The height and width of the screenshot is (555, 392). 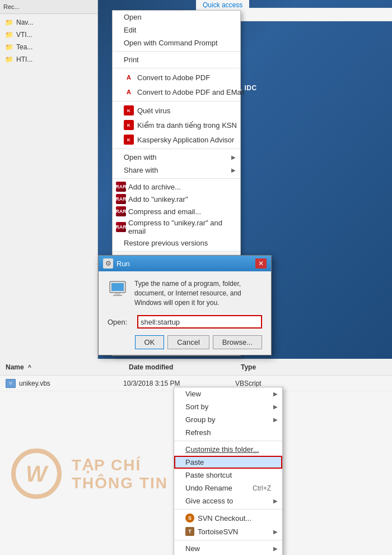 What do you see at coordinates (191, 92) in the screenshot?
I see `ctx-convert-pdf-email-label: Convert to Adobe PDF and EMail` at bounding box center [191, 92].